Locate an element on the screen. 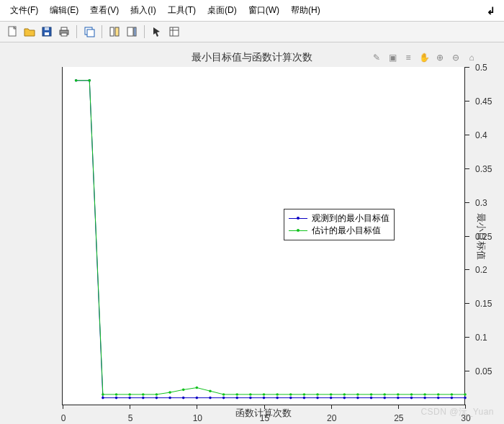 This screenshot has width=504, height=424. link-axes-icon is located at coordinates (114, 32).